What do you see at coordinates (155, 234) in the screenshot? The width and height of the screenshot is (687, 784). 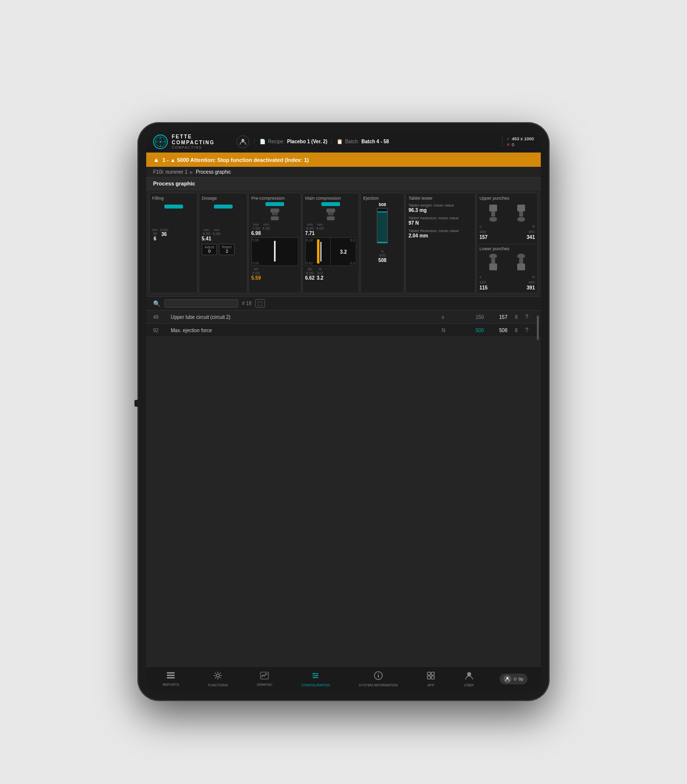 I see `filling-set1: 35` at bounding box center [155, 234].